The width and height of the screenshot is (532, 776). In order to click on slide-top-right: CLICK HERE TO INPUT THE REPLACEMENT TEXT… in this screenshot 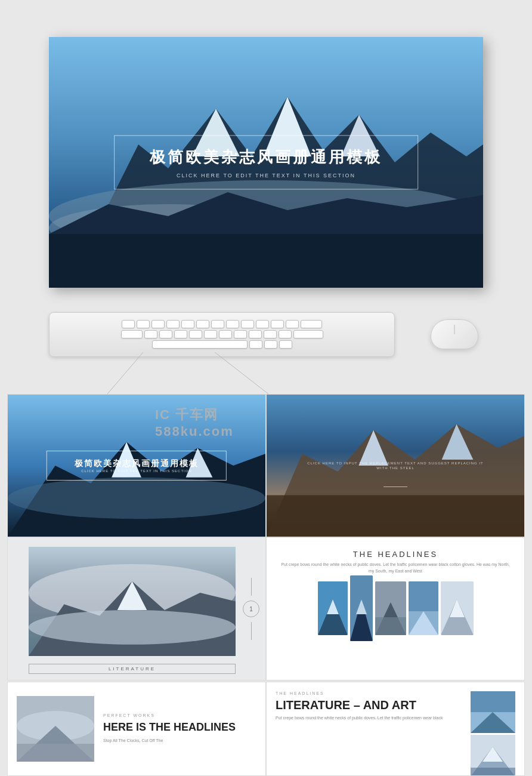, I will do `click(395, 466)`.